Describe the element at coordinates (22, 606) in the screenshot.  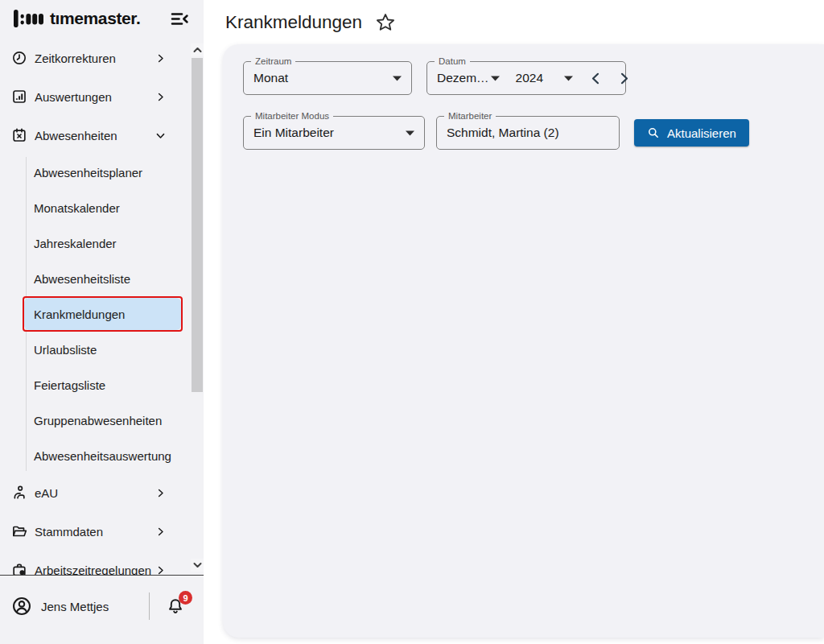
I see `avatar-icon` at that location.